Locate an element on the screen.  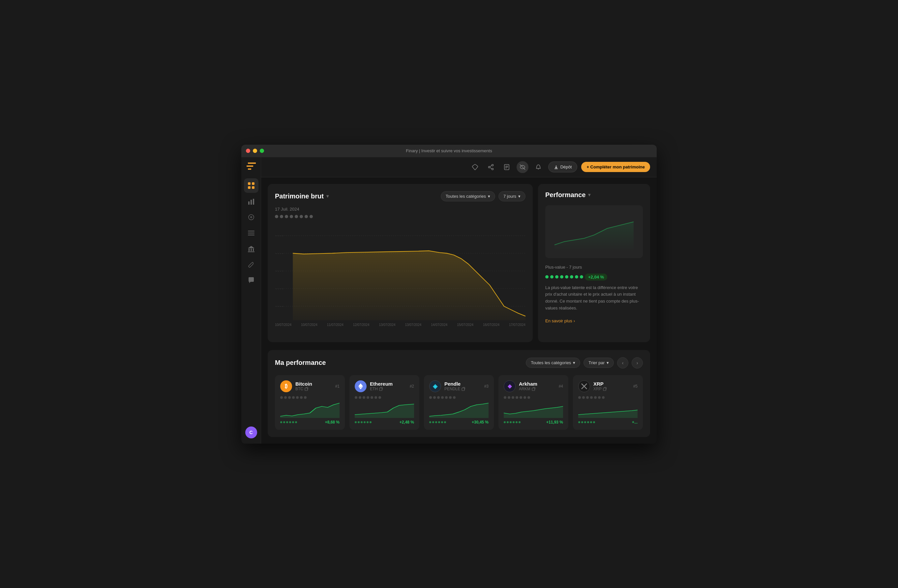
notification-icon is located at coordinates (538, 167).